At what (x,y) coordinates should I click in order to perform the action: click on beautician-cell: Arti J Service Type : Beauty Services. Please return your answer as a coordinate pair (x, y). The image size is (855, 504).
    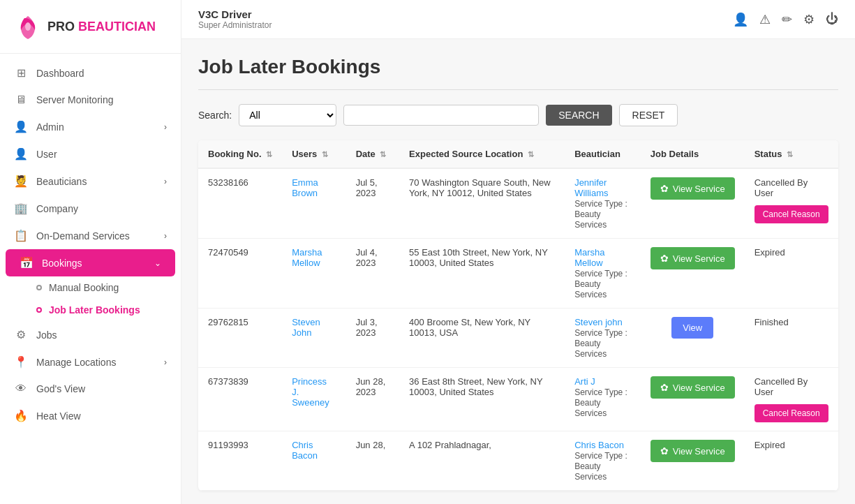
    Looking at the image, I should click on (603, 399).